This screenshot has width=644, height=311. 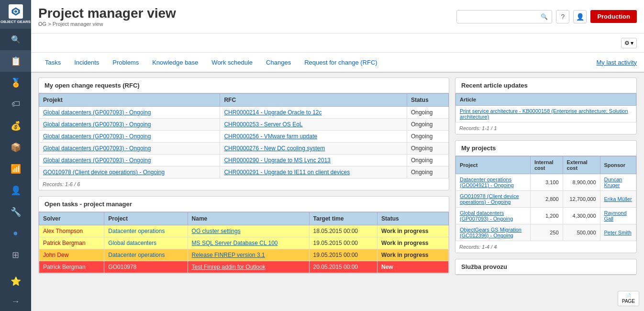 I want to click on rfc-rfc-cell: CHR0000276 - New DC cooling system, so click(x=314, y=148).